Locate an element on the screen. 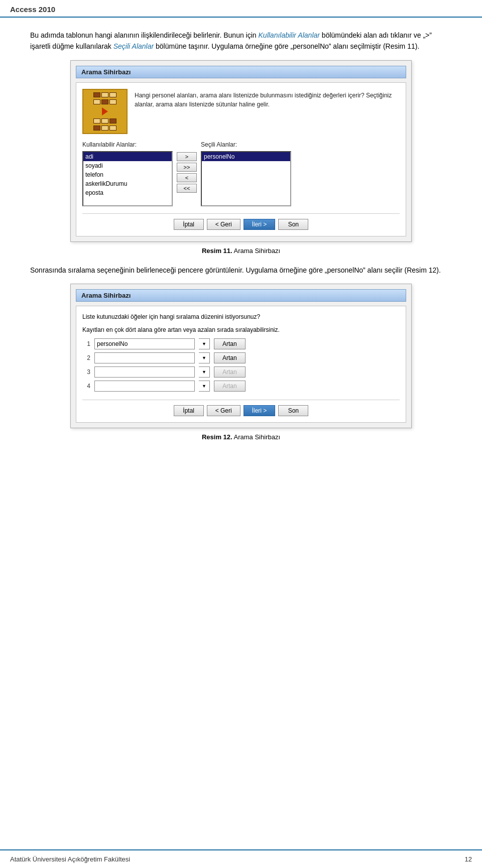 The width and height of the screenshot is (482, 868). sort-row-3: 3 ▼ Artan is located at coordinates (241, 372).